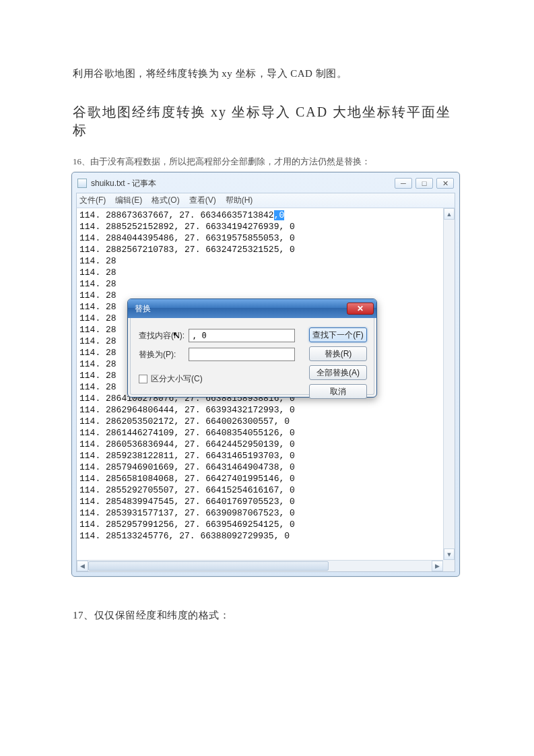 The image size is (534, 756). Describe the element at coordinates (449, 214) in the screenshot. I see `scroll-up-icon: ▲` at that location.